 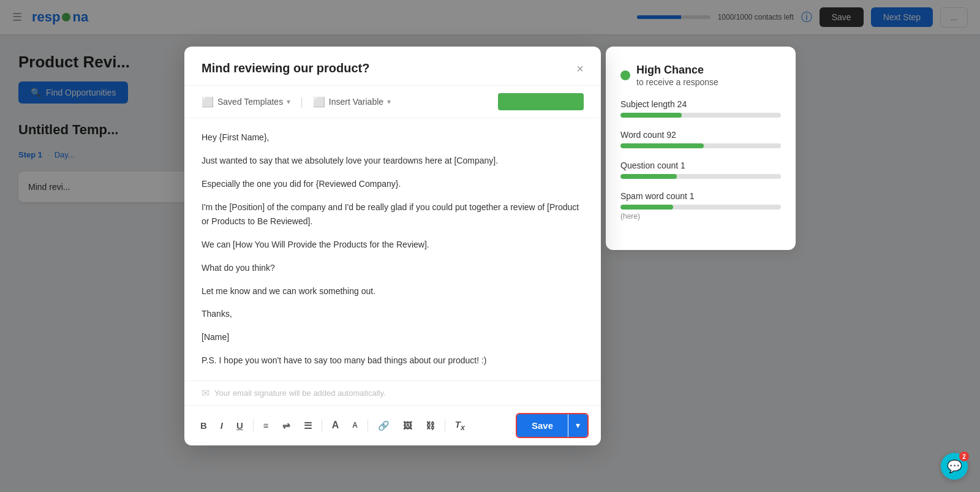 What do you see at coordinates (203, 425) in the screenshot?
I see `bold-button: B` at bounding box center [203, 425].